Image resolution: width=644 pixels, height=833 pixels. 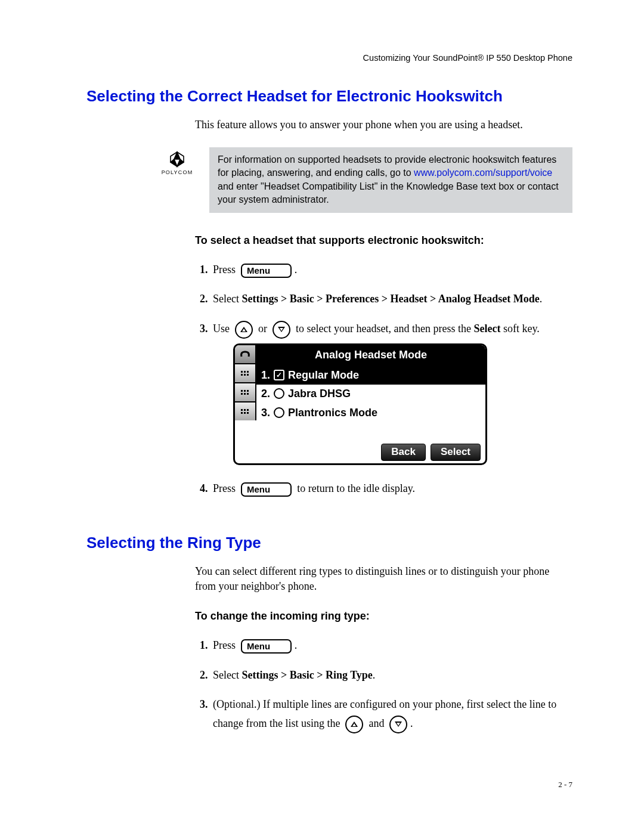 What do you see at coordinates (520, 329) in the screenshot?
I see `step3-end: soft key.` at bounding box center [520, 329].